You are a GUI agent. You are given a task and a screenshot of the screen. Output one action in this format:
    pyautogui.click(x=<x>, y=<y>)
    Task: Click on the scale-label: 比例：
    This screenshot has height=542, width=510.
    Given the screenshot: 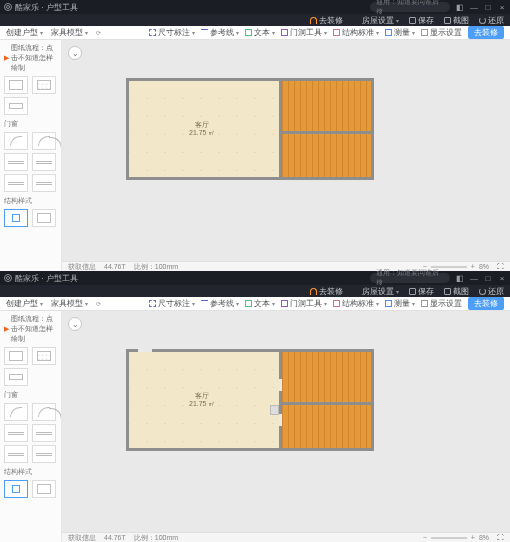 What is the action you would take?
    pyautogui.click(x=144, y=266)
    